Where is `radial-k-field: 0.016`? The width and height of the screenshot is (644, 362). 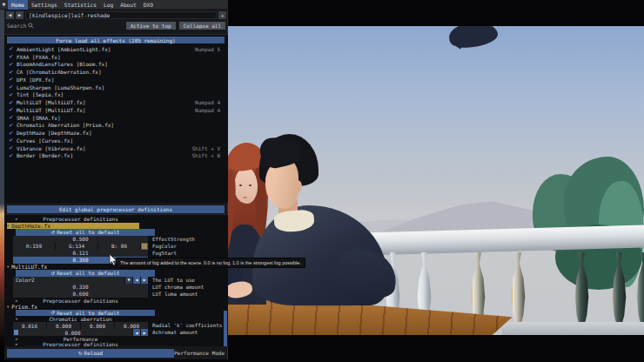
radial-k-field: 0.016 is located at coordinates (30, 325).